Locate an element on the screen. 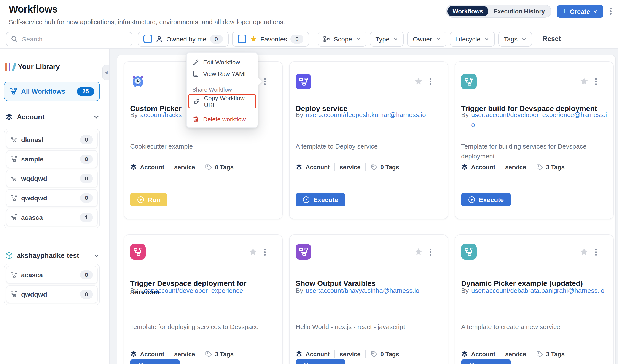 This screenshot has height=364, width=618. top-bar: Workflows Self-service hub for new appli… is located at coordinates (309, 14).